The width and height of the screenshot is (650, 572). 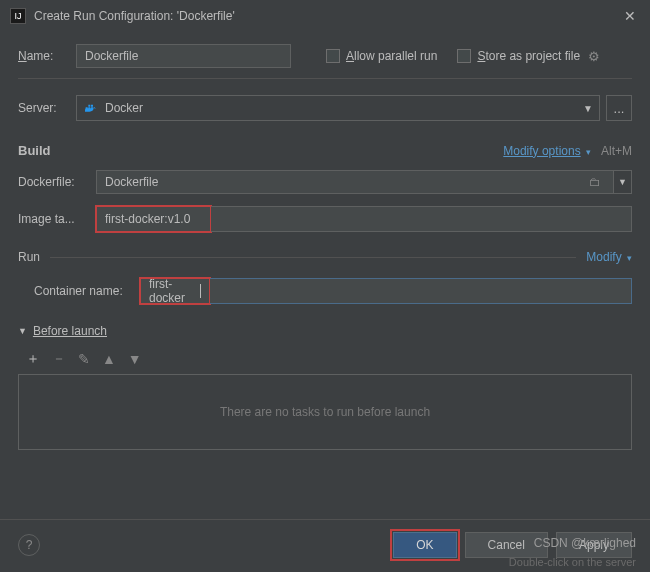 What do you see at coordinates (154, 219) in the screenshot?
I see `image-tag-input` at bounding box center [154, 219].